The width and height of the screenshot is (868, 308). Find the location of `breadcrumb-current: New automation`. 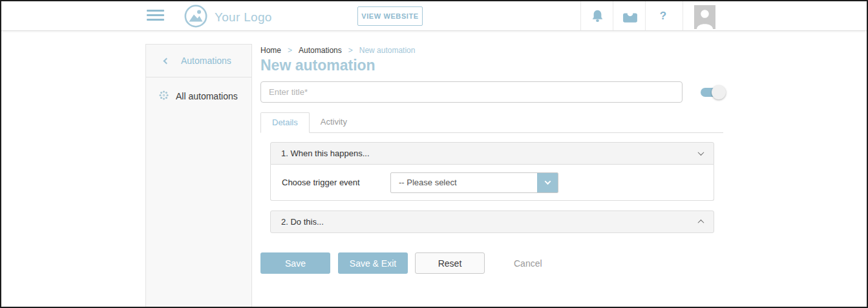

breadcrumb-current: New automation is located at coordinates (388, 50).